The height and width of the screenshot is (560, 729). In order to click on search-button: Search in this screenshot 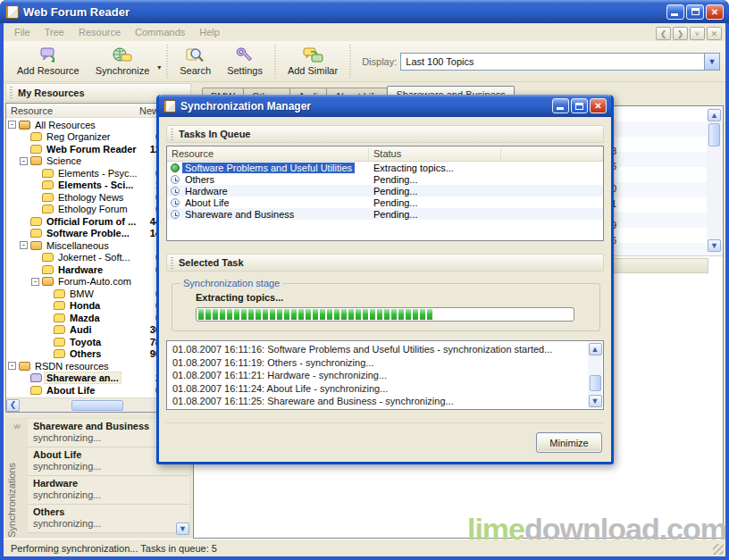, I will do `click(195, 61)`.